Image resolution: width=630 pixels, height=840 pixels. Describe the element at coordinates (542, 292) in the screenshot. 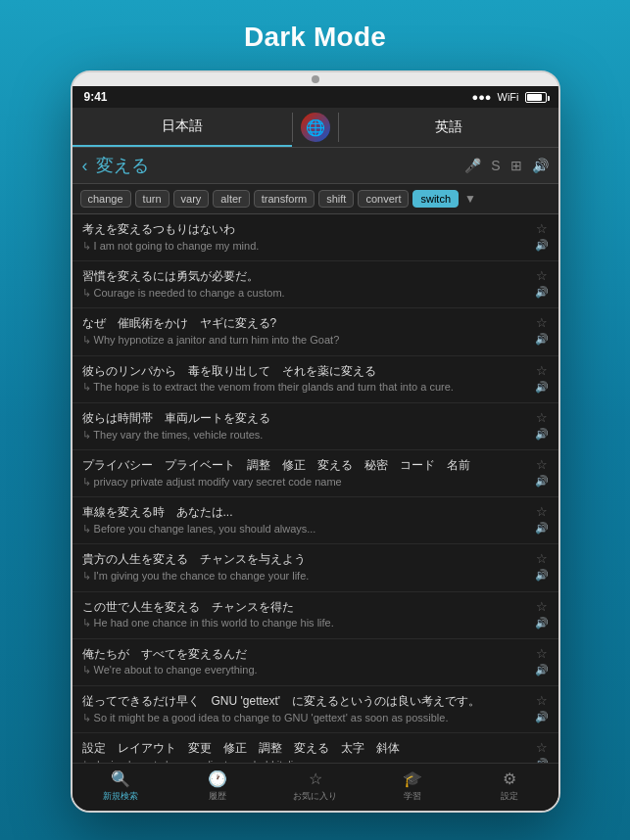

I see `audio-button-1: 🔊` at that location.